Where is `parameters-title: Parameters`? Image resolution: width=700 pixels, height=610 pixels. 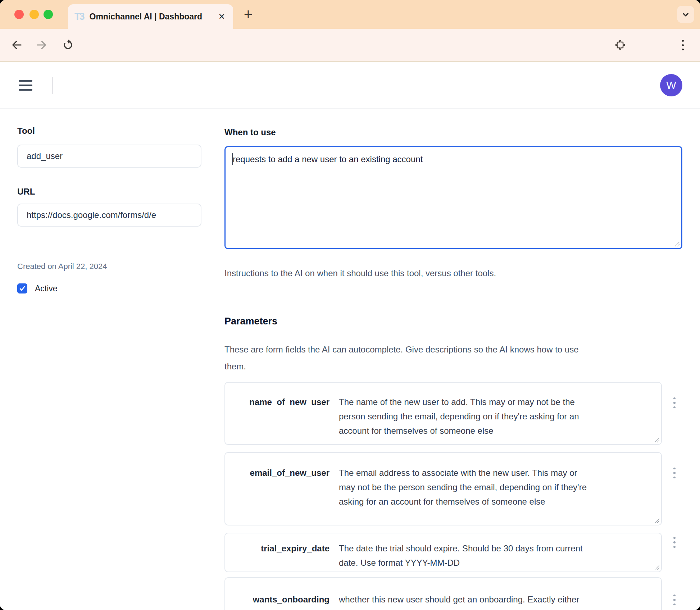
parameters-title: Parameters is located at coordinates (251, 322).